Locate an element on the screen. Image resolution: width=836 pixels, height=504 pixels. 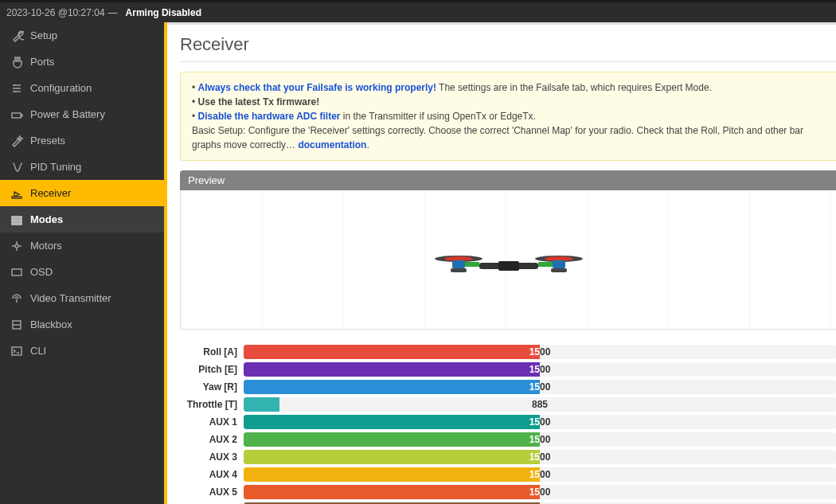
tuning-icon is located at coordinates (17, 167).